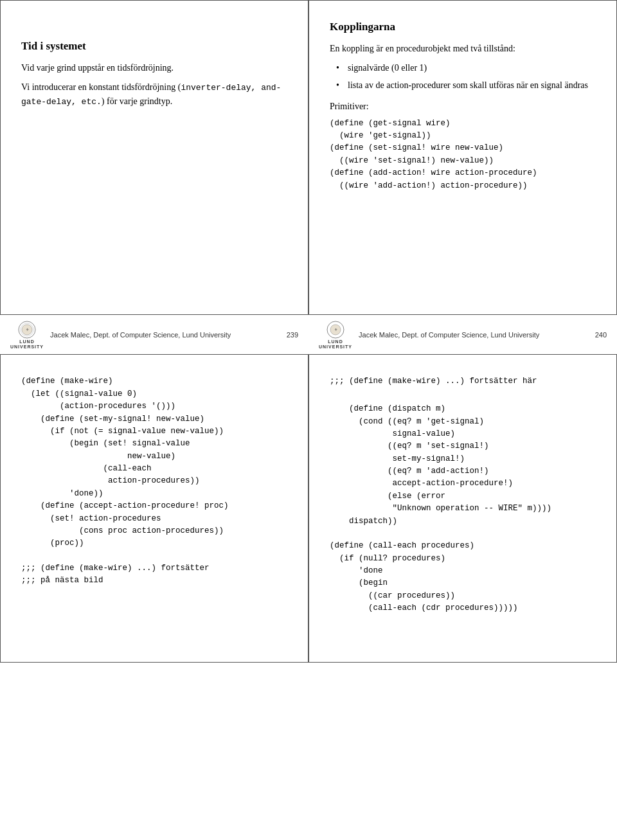 The image size is (617, 840). Describe the element at coordinates (154, 46) in the screenshot. I see `slide-title-top-left: Tid i systemet` at that location.